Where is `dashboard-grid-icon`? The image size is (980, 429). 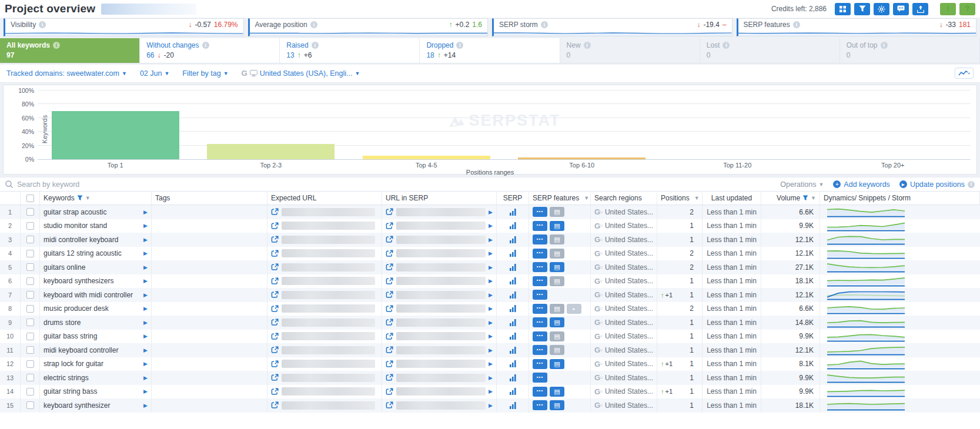
dashboard-grid-icon is located at coordinates (843, 9).